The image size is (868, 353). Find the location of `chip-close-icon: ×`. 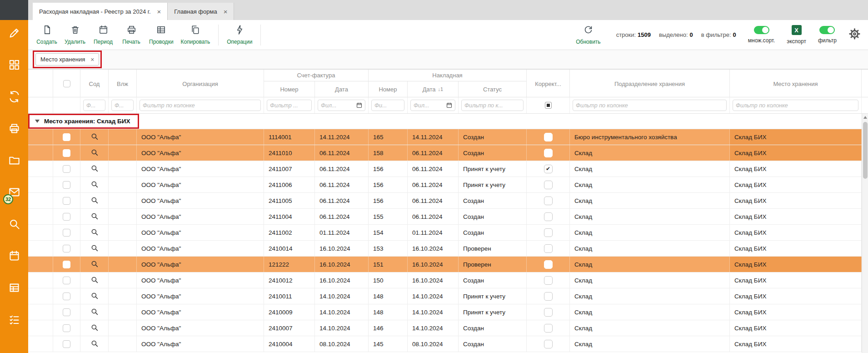

chip-close-icon: × is located at coordinates (92, 60).